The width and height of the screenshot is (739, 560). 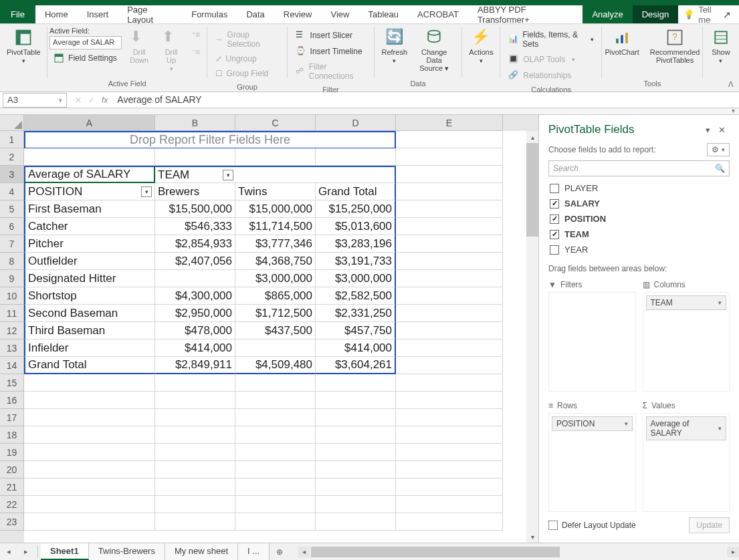 What do you see at coordinates (435, 552) in the screenshot?
I see `hscroll-thumb` at bounding box center [435, 552].